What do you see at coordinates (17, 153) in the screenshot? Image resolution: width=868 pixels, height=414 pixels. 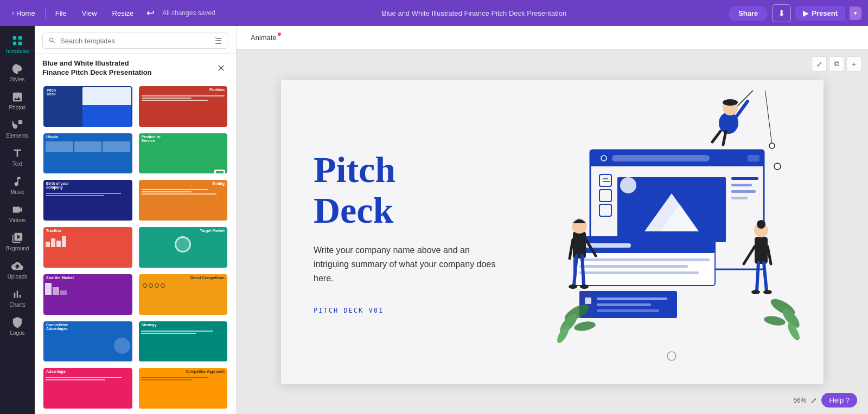 I see `text-icon` at bounding box center [17, 153].